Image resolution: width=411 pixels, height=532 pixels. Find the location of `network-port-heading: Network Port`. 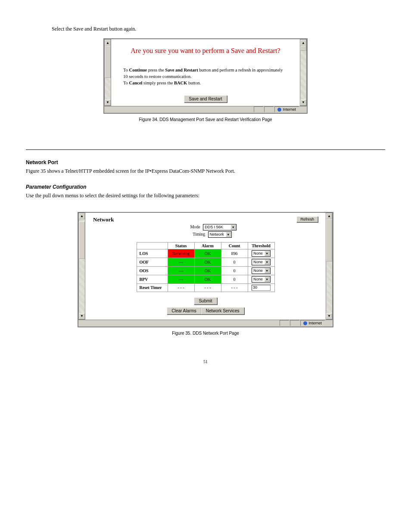

network-port-heading: Network Port is located at coordinates (206, 162).